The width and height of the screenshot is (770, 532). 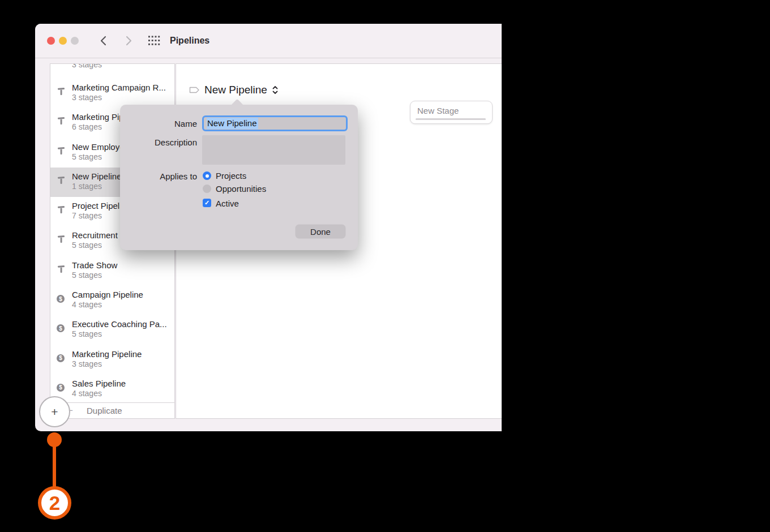 What do you see at coordinates (194, 90) in the screenshot?
I see `pennant-icon` at bounding box center [194, 90].